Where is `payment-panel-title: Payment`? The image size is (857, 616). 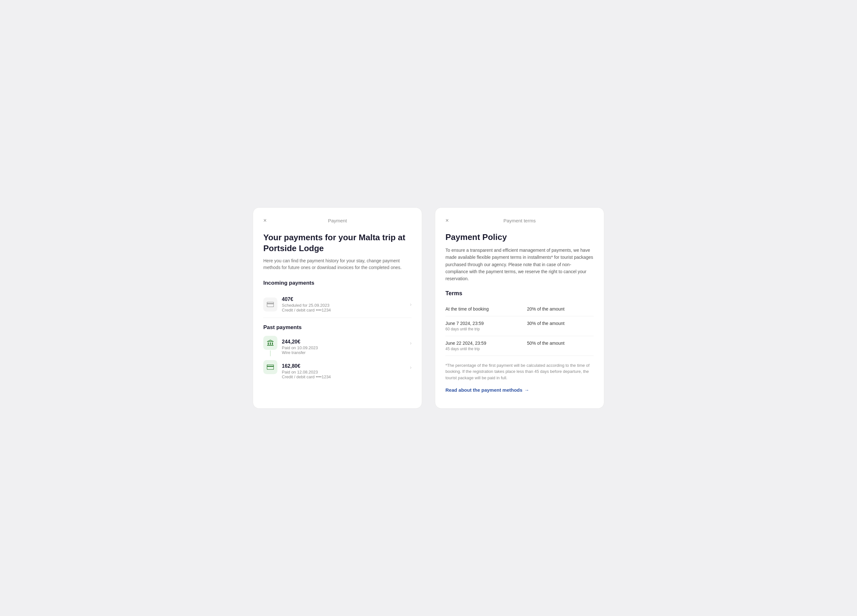
payment-panel-title: Payment is located at coordinates (337, 221).